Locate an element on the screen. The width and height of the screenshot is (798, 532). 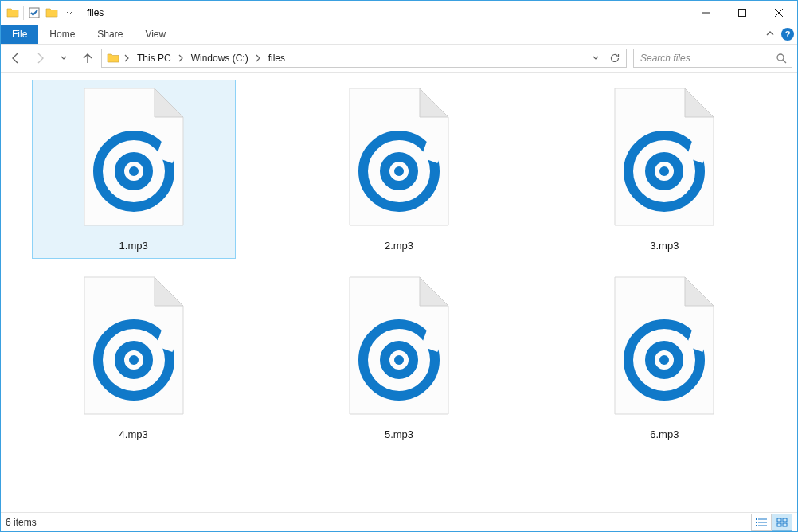
qat-separator is located at coordinates (24, 13).